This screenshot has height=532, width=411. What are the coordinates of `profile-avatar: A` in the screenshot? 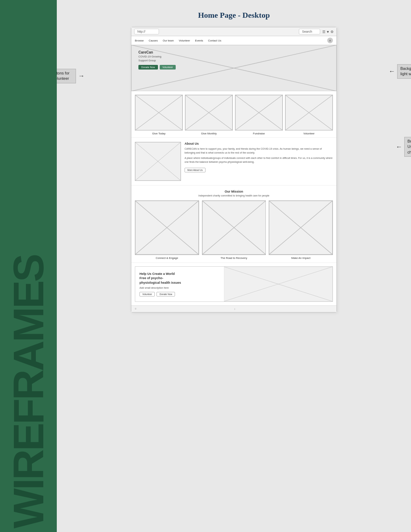 It's located at (330, 40).